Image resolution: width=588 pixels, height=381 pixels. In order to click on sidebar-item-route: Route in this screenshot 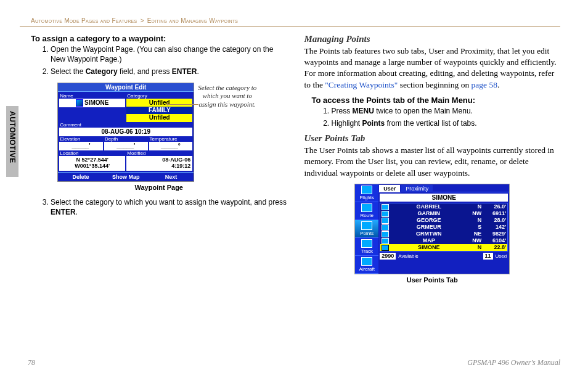, I will do `click(367, 211)`.